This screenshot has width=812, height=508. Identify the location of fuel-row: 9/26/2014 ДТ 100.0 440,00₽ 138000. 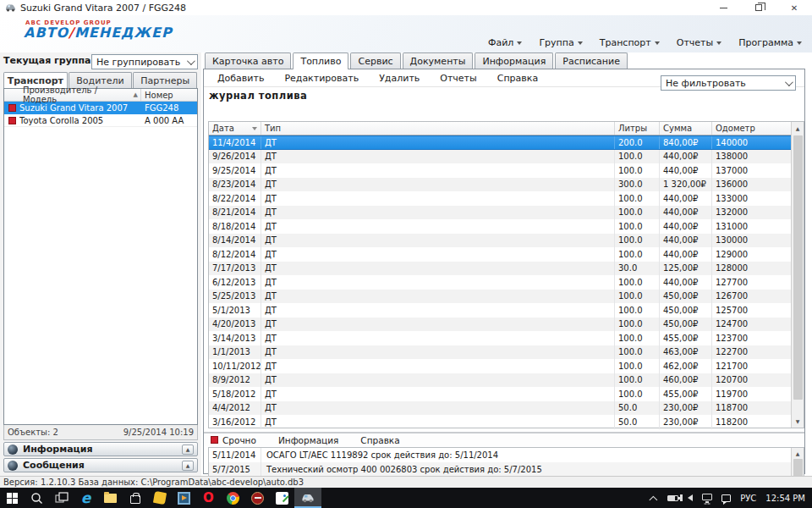
(501, 157).